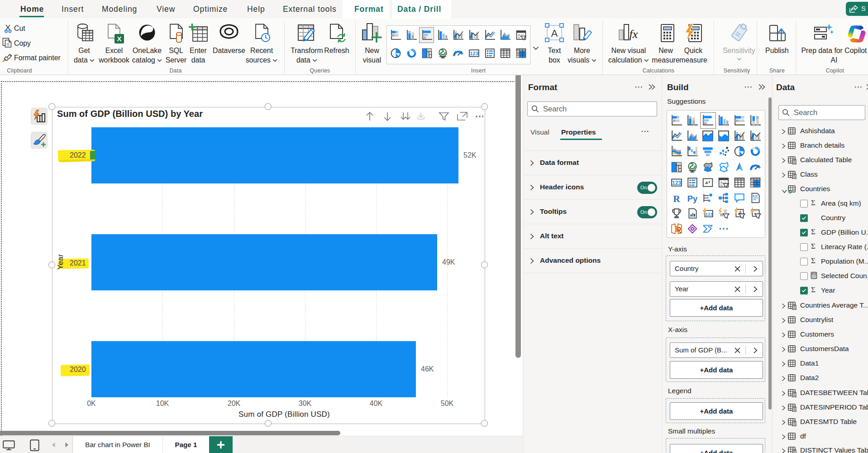  What do you see at coordinates (677, 198) in the screenshot?
I see `svg-text: R` at bounding box center [677, 198].